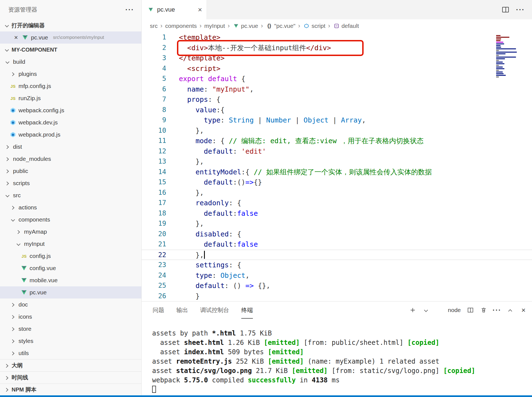 The width and height of the screenshot is (532, 397). What do you see at coordinates (71, 195) in the screenshot?
I see `tree-item-src: src` at bounding box center [71, 195].